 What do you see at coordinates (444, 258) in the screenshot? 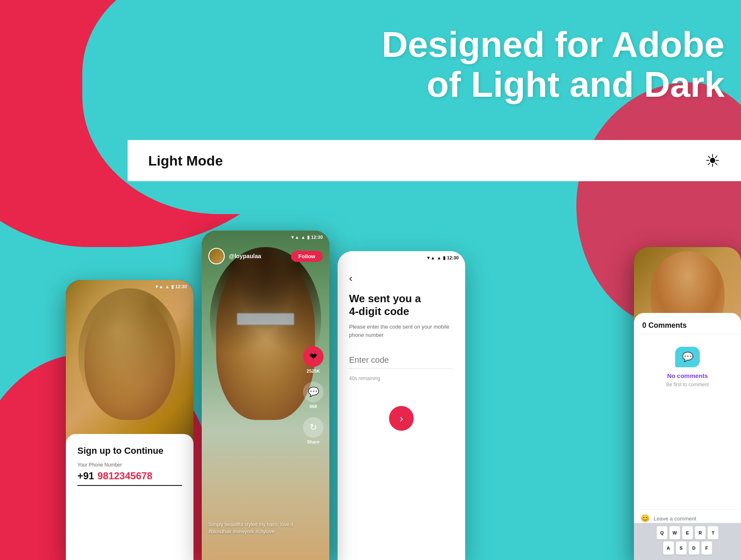
I see `battery-icon-3: ▮` at bounding box center [444, 258].